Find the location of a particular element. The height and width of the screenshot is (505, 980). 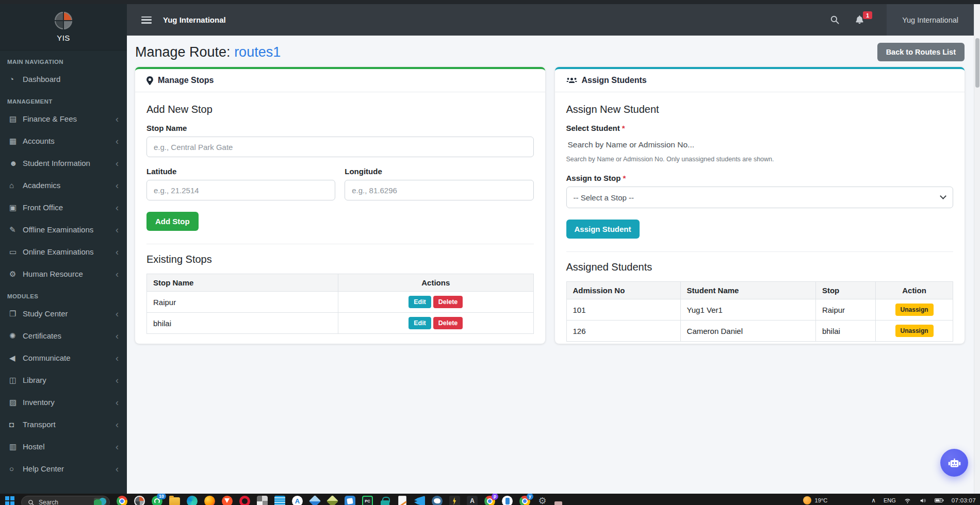

on-screen-keyboard-icon is located at coordinates (558, 503).